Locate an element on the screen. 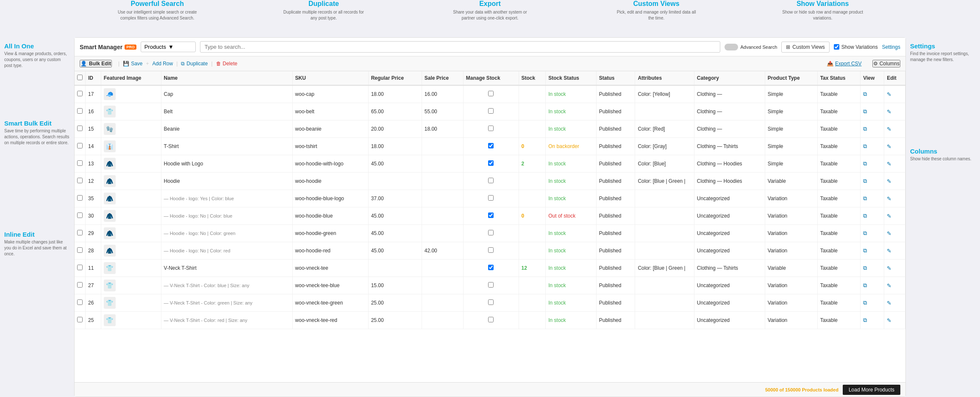  cell-sale-price: 16.00 is located at coordinates (442, 94).